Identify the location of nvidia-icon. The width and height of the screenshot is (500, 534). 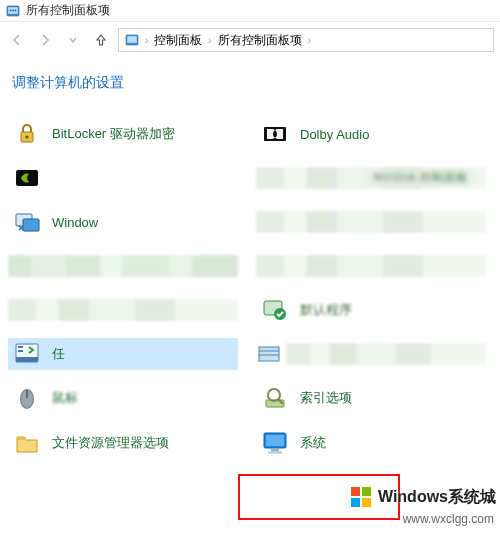
(27, 178).